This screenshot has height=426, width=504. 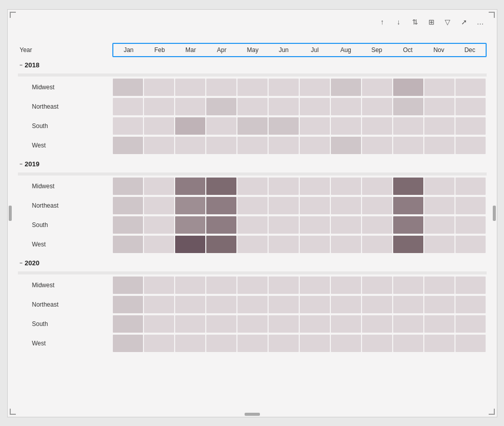 I want to click on heat-cell-2019-northeast-m5, so click(x=284, y=206).